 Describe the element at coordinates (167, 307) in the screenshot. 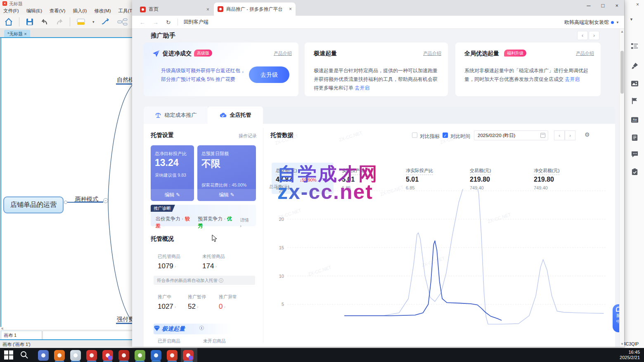

I see `stat-value: 1027›` at that location.